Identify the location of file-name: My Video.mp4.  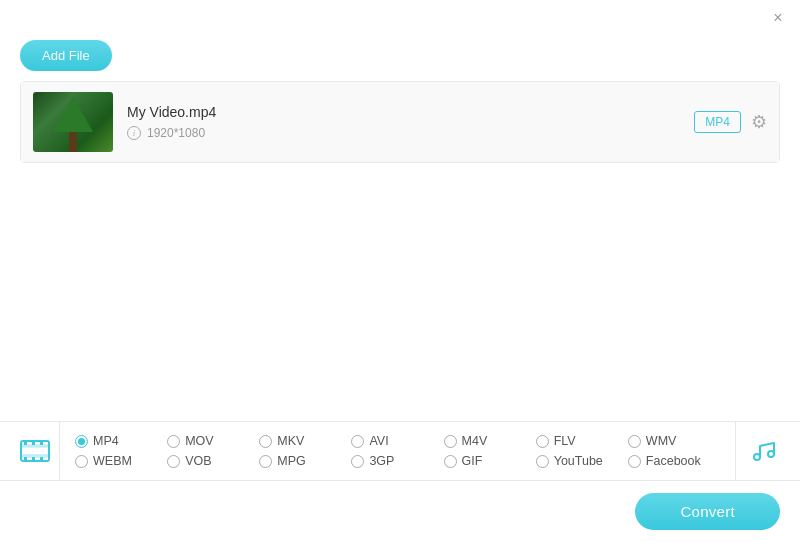
(410, 112).